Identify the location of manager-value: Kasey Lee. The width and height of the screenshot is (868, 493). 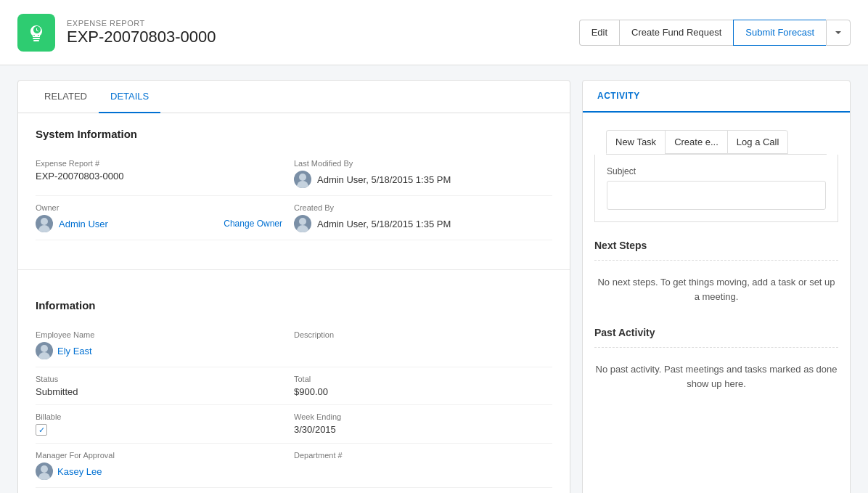
(159, 471).